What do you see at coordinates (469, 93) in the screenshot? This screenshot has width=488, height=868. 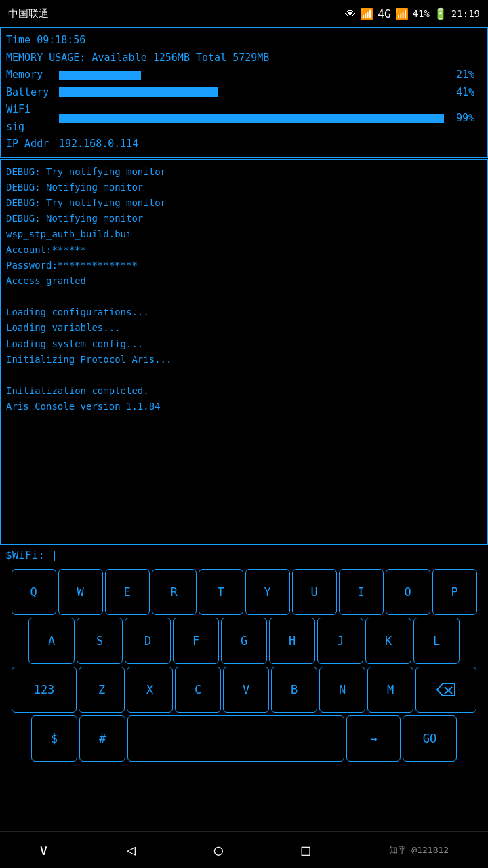 I see `battery-pct-text: 41%` at bounding box center [469, 93].